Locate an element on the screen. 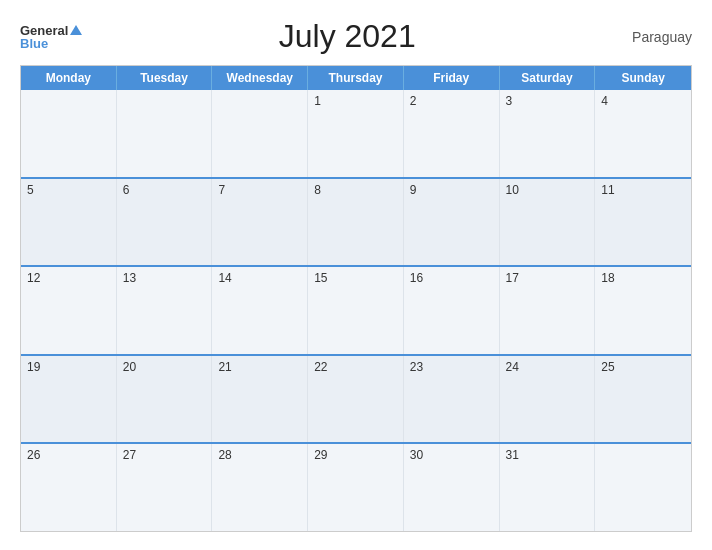  calendar-day-cell: 20 is located at coordinates (165, 400).